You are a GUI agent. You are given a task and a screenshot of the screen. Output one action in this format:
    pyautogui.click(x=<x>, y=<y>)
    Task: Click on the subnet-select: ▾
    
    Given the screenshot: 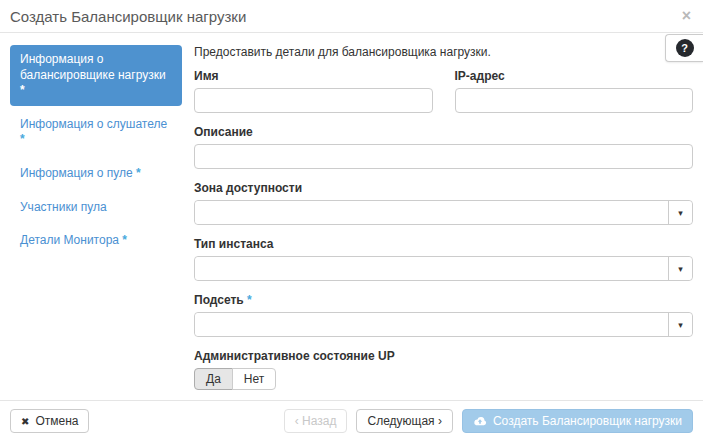 What is the action you would take?
    pyautogui.click(x=444, y=324)
    